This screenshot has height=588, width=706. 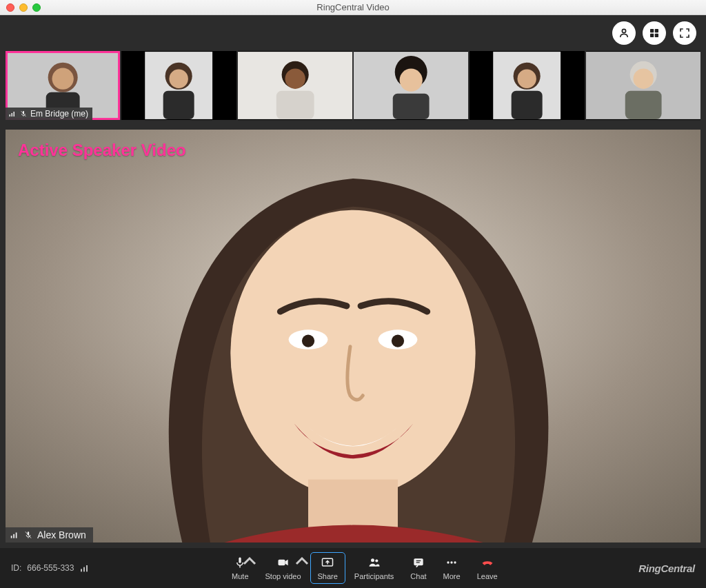 What do you see at coordinates (283, 568) in the screenshot?
I see `stop-video-button: Stop video` at bounding box center [283, 568].